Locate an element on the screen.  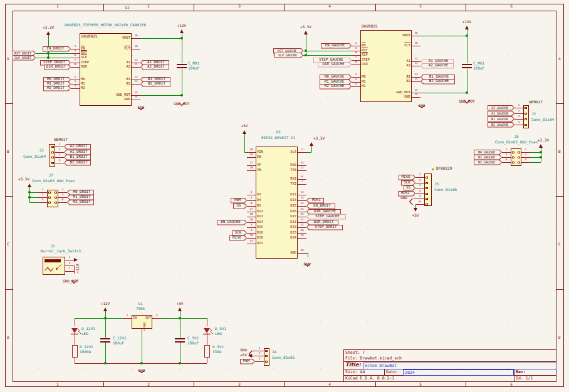
resistor-R_5V1 is located at coordinates (207, 351).